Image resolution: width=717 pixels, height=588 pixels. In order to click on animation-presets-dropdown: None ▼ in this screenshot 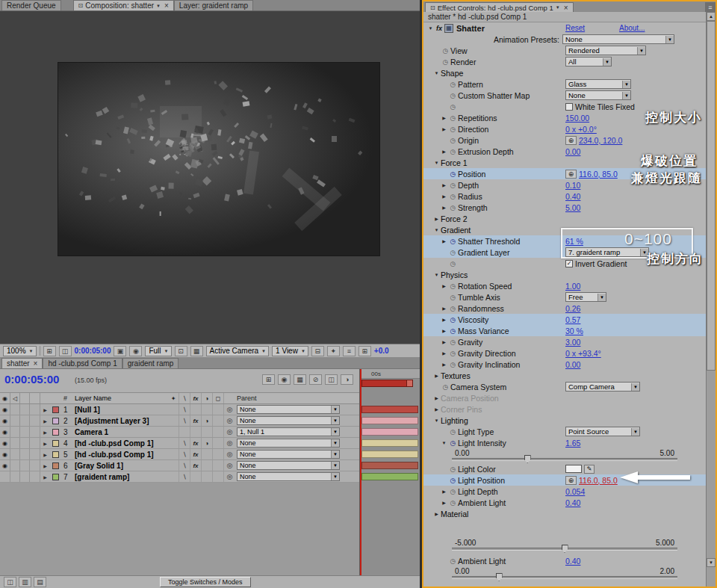, I will do `click(618, 39)`.